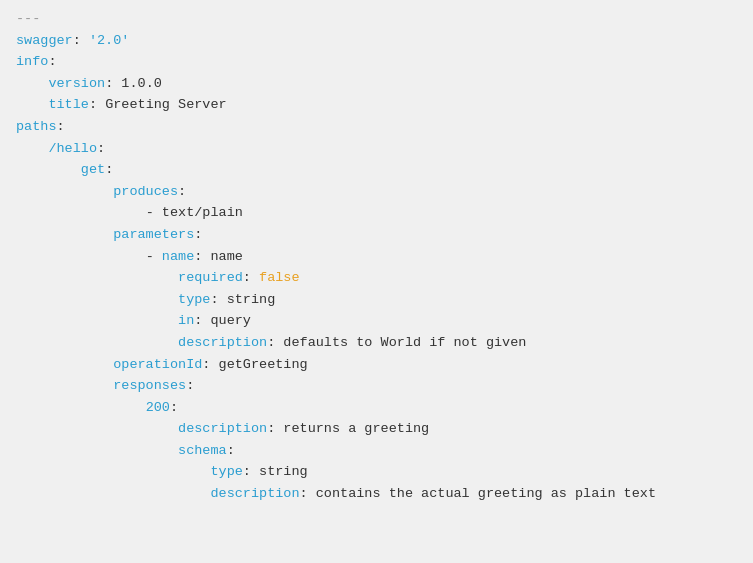  Describe the element at coordinates (166, 104) in the screenshot. I see `yaml-plain-value: Greeting Server` at that location.